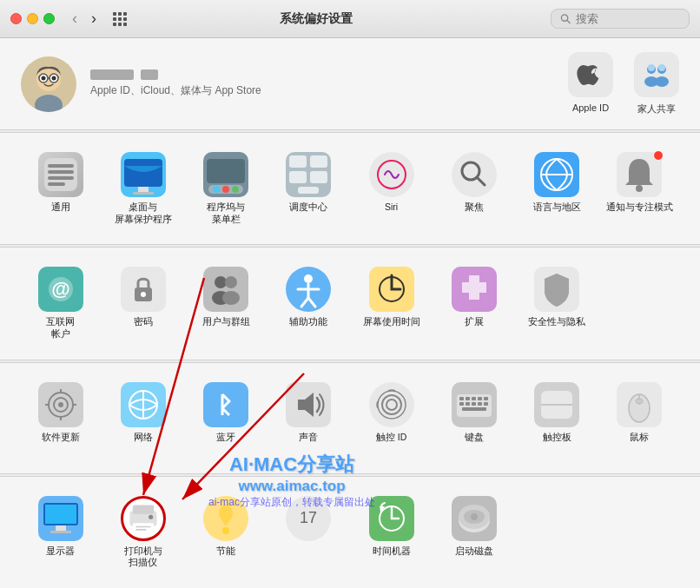  I want to click on lang-item: 语言与地区, so click(558, 188).